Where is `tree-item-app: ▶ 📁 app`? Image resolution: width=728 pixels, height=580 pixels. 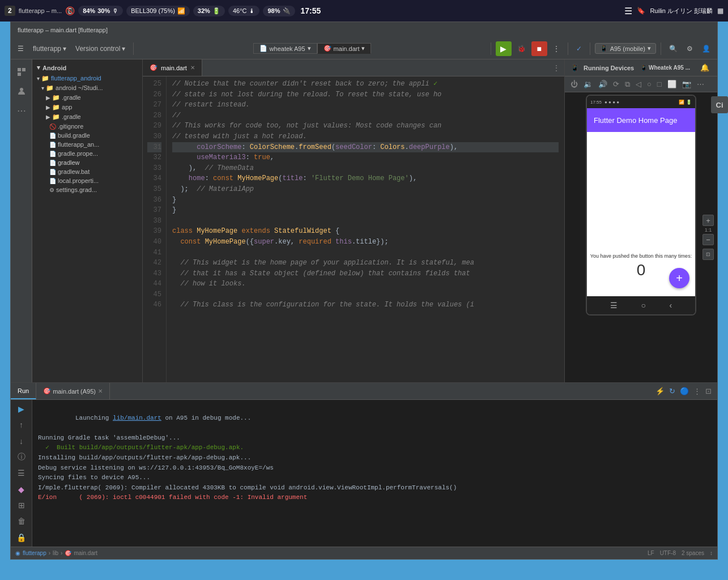 tree-item-app: ▶ 📁 app is located at coordinates (87, 108).